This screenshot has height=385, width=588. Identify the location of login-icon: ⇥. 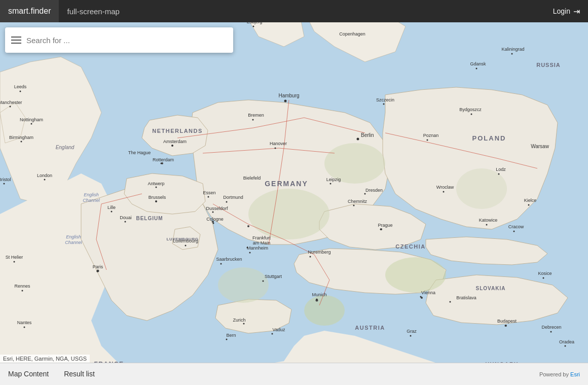
(577, 11).